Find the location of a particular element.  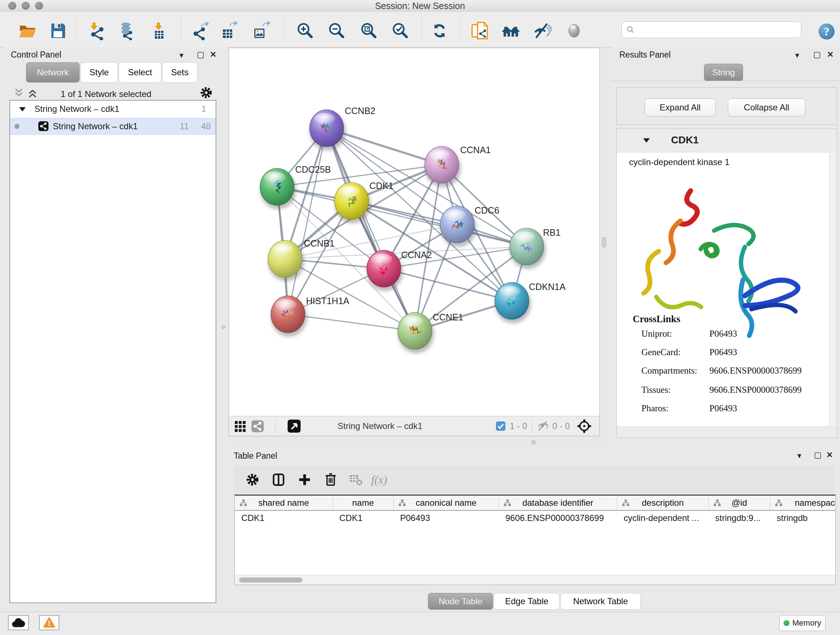

collection-label: String Network – cdk1 is located at coordinates (77, 109).